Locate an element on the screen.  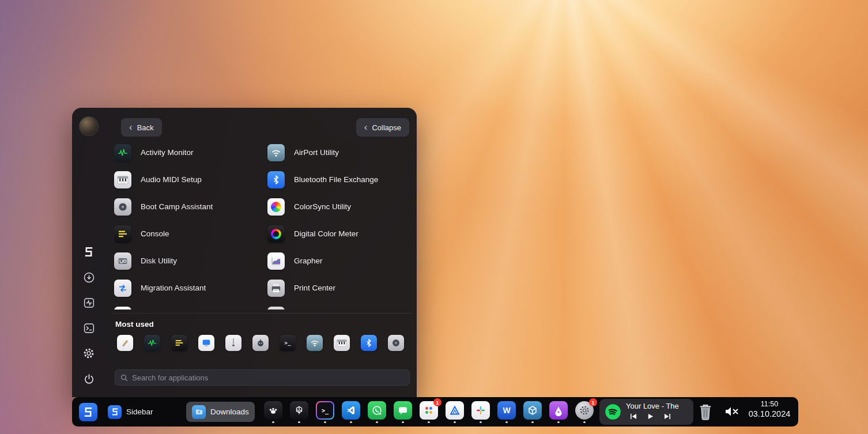
colorful-dice-app: 1 is located at coordinates (429, 412).